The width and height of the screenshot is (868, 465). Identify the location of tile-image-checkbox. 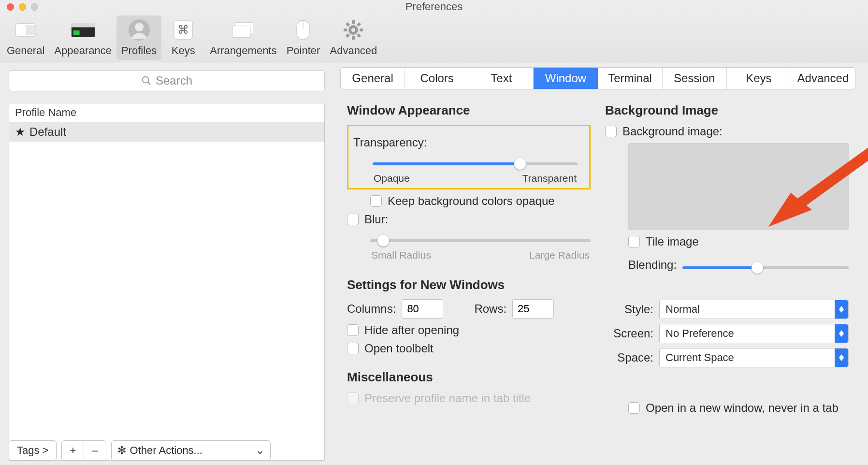
(634, 242).